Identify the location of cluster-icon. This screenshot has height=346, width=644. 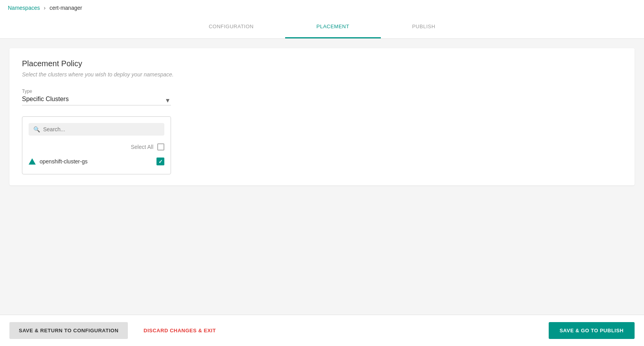
(32, 161).